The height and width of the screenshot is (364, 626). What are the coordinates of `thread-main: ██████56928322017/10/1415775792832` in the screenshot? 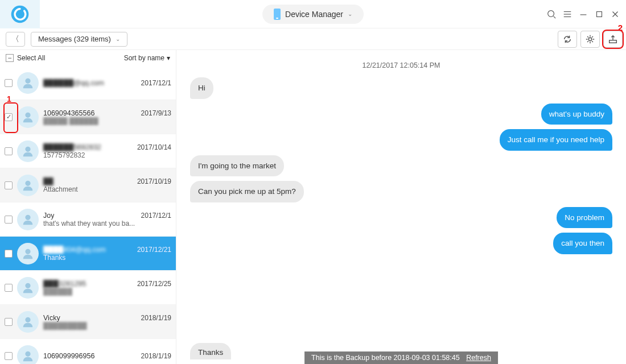 It's located at (107, 151).